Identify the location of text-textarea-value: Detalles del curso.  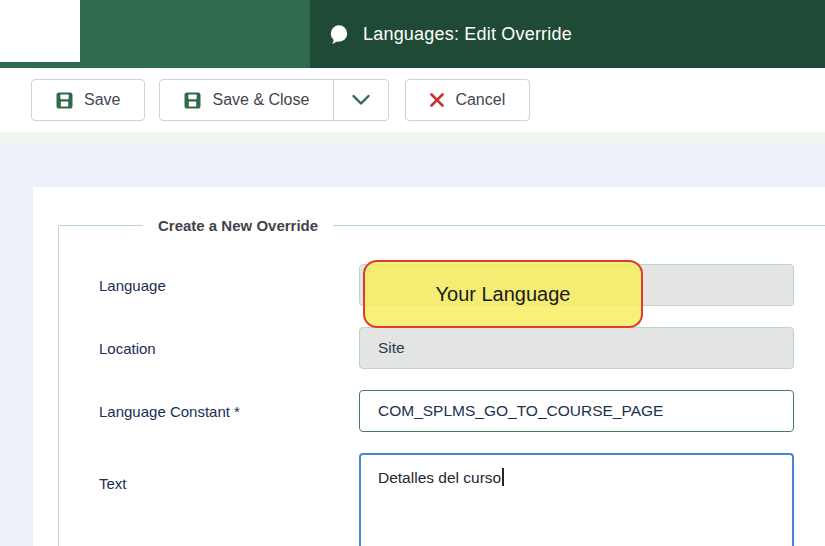
(440, 478).